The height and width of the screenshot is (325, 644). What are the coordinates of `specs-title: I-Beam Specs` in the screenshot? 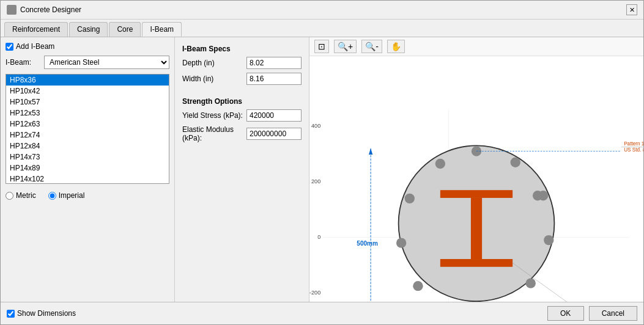 It's located at (242, 49).